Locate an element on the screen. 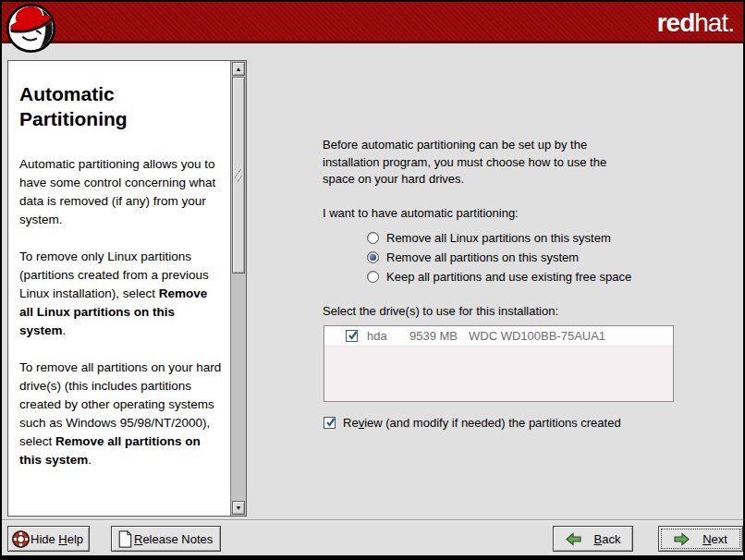  drive-model: WDC WD100BB-75AUA1 is located at coordinates (537, 336).